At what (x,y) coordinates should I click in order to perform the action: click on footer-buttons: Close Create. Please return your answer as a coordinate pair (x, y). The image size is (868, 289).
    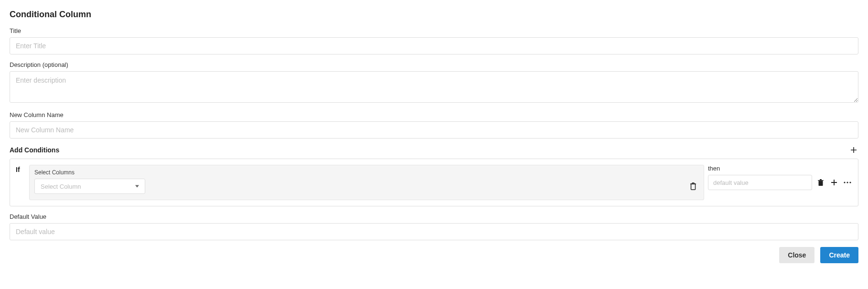
    Looking at the image, I should click on (434, 255).